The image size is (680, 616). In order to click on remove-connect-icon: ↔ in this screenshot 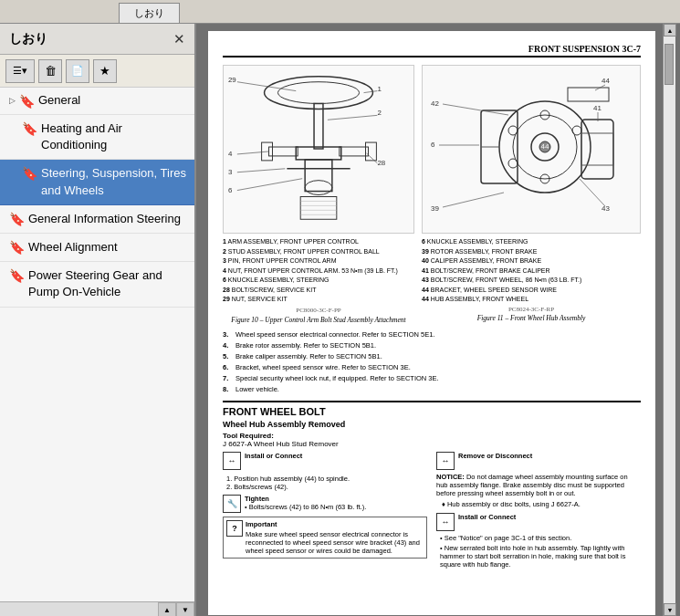, I will do `click(445, 461)`.